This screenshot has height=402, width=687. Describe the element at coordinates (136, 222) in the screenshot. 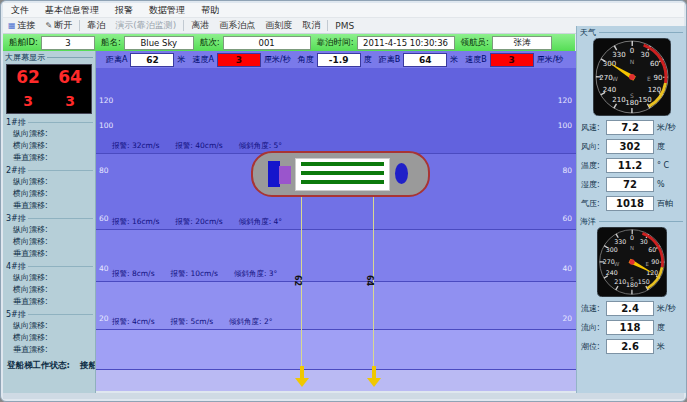

I see `alarm-speed-a: 报警: 16cm/s` at that location.